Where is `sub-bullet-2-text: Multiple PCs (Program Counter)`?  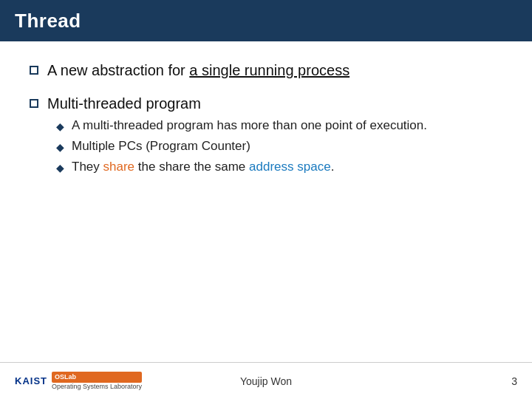
sub-bullet-2-text: Multiple PCs (Program Counter) is located at coordinates (161, 146).